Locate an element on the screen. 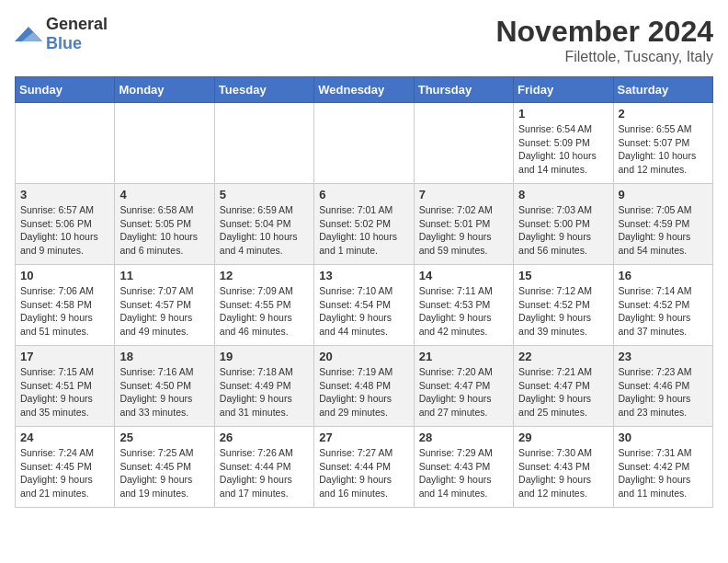 The height and width of the screenshot is (563, 728). day-info: Daylight: 9 hours and 17 minutes. is located at coordinates (265, 486).